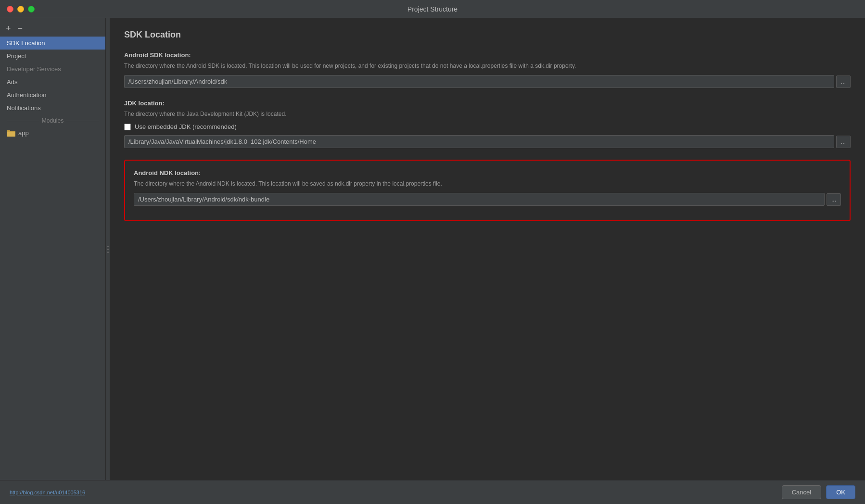  I want to click on android-sdk-desc: The directory where the Android SDK is l…, so click(487, 66).